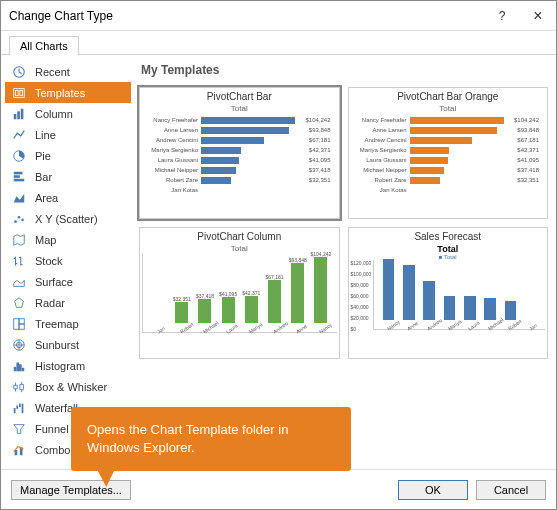  What do you see at coordinates (459, 295) in the screenshot?
I see `vbar-chart: NancyAnneAndrewMariyaLauraMichaelRobertJ…` at bounding box center [459, 295].